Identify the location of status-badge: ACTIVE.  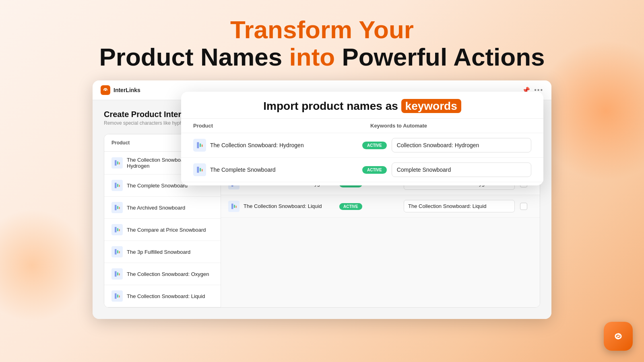
(351, 207).